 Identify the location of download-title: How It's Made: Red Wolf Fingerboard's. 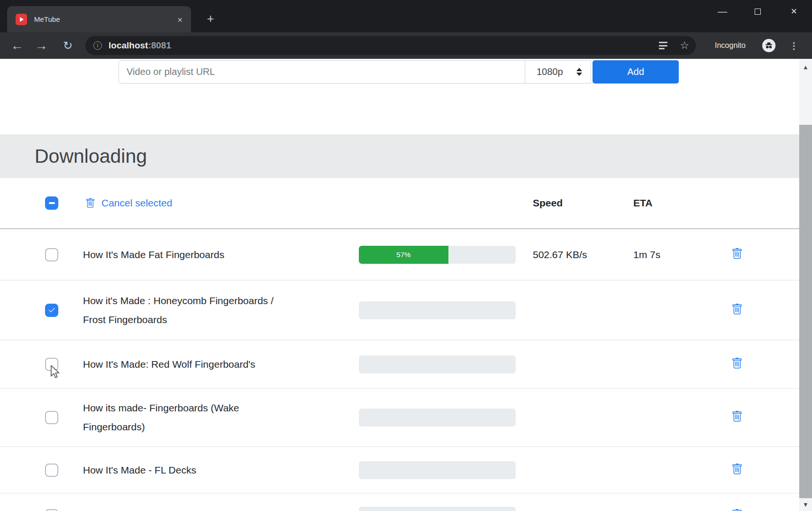
(221, 364).